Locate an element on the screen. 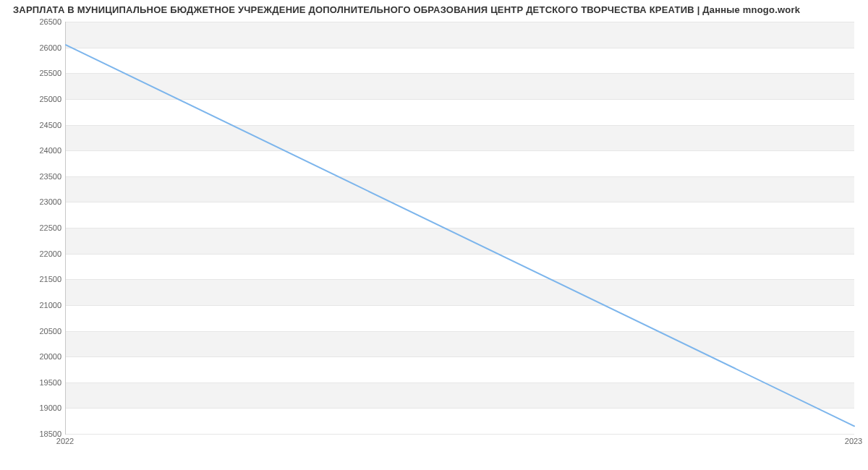 The image size is (868, 470). y-gridline is located at coordinates (460, 434).